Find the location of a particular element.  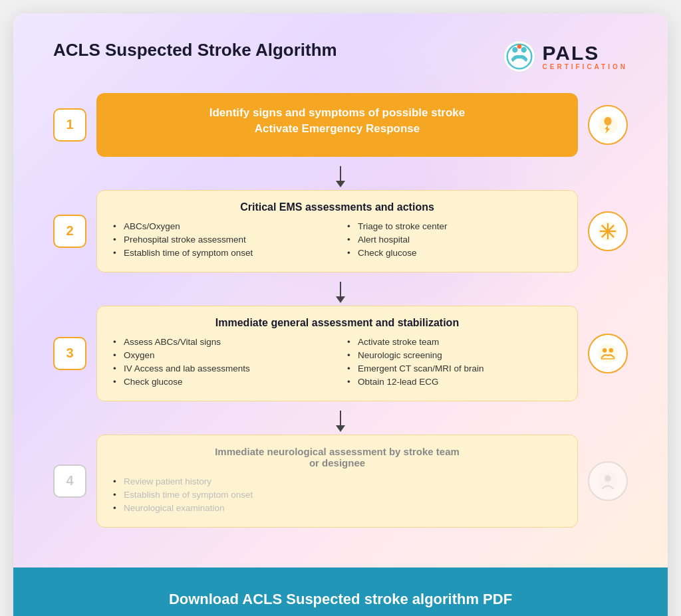

footer-banner: Download ACLS Suspected stroke algorithm… is located at coordinates (340, 591).